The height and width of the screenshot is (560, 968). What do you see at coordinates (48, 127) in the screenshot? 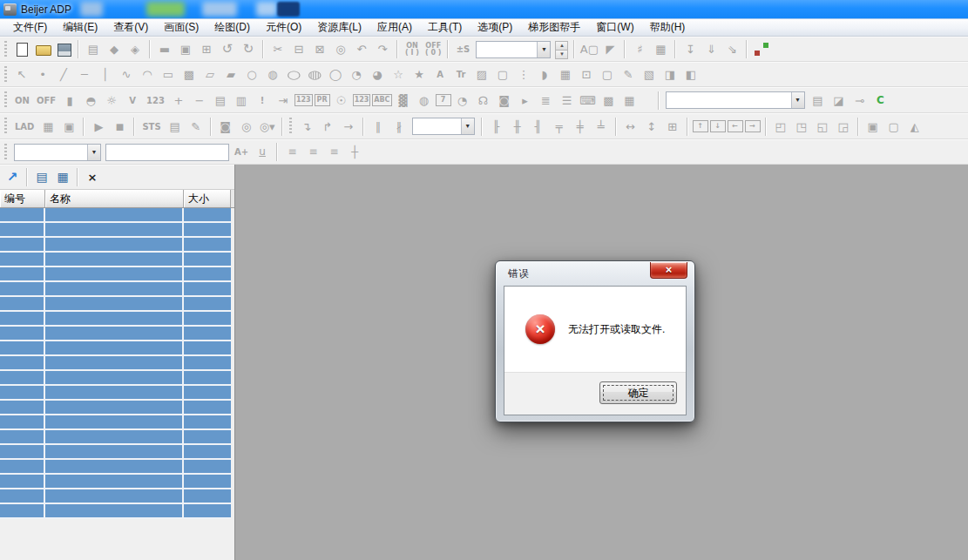
I see `monitor-button: ▦` at bounding box center [48, 127].